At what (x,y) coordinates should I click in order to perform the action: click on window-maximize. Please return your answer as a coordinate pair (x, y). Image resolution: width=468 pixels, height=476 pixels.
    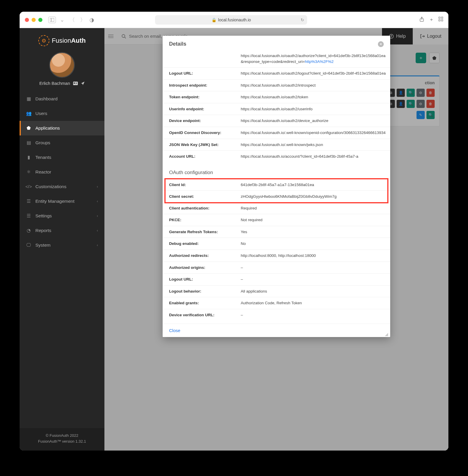
    Looking at the image, I should click on (40, 20).